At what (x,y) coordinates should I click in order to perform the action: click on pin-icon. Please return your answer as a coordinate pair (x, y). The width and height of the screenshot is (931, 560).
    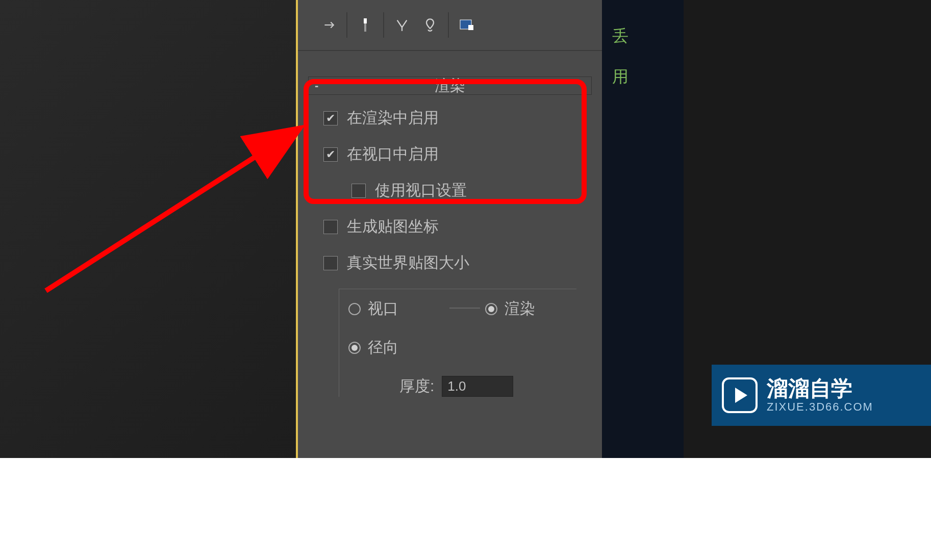
    Looking at the image, I should click on (329, 25).